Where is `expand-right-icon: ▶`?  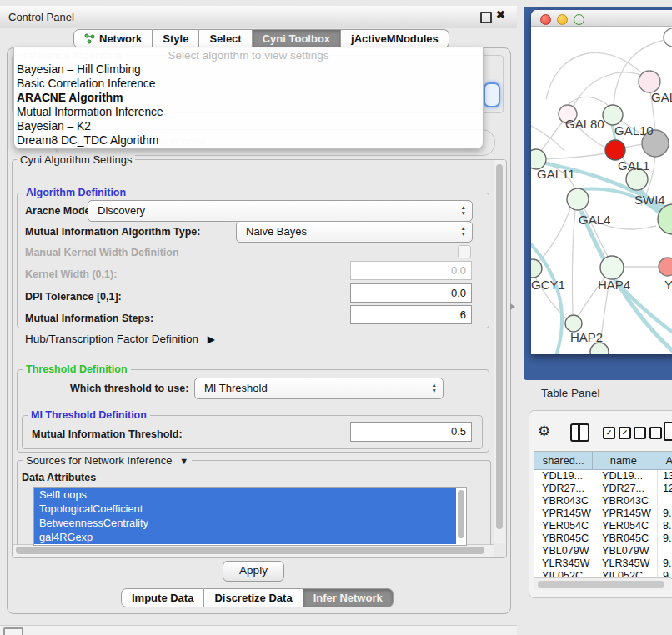
expand-right-icon: ▶ is located at coordinates (212, 339).